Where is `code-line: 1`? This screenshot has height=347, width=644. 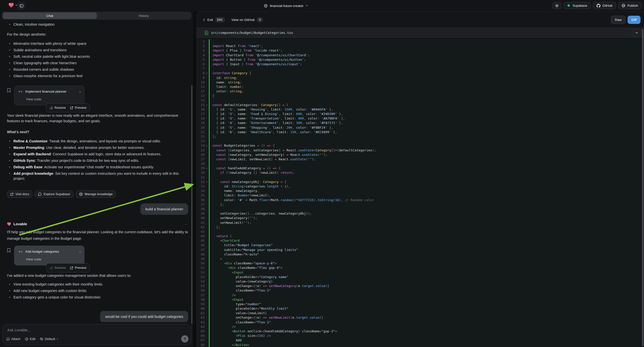
code-line: 1 is located at coordinates (420, 42).